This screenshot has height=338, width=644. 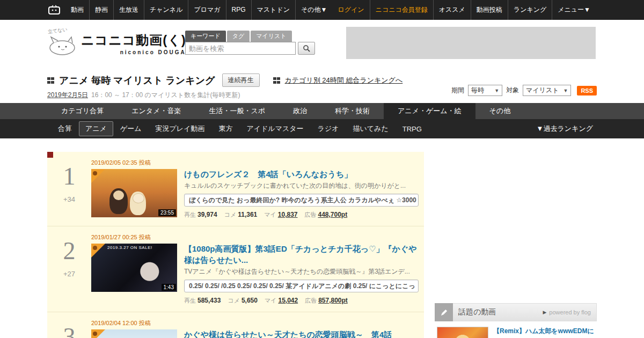 What do you see at coordinates (68, 95) in the screenshot?
I see `date-link: 2019年2月5日` at bounding box center [68, 95].